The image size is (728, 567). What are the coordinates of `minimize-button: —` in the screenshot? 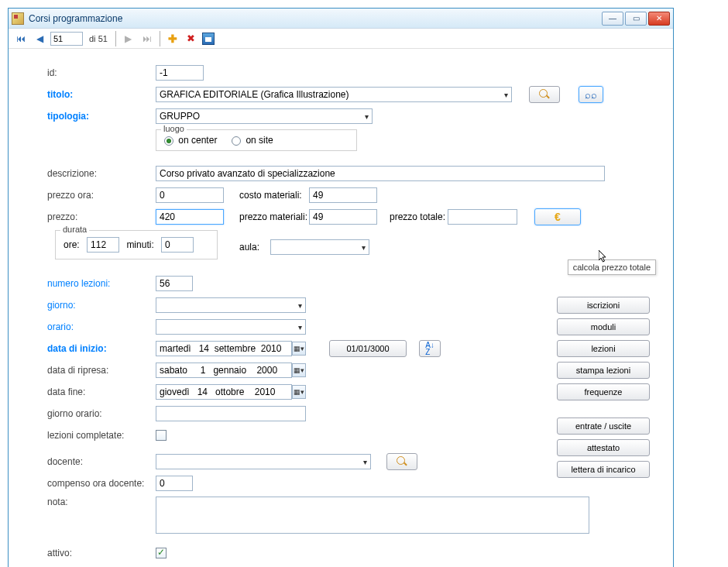 It's located at (613, 19).